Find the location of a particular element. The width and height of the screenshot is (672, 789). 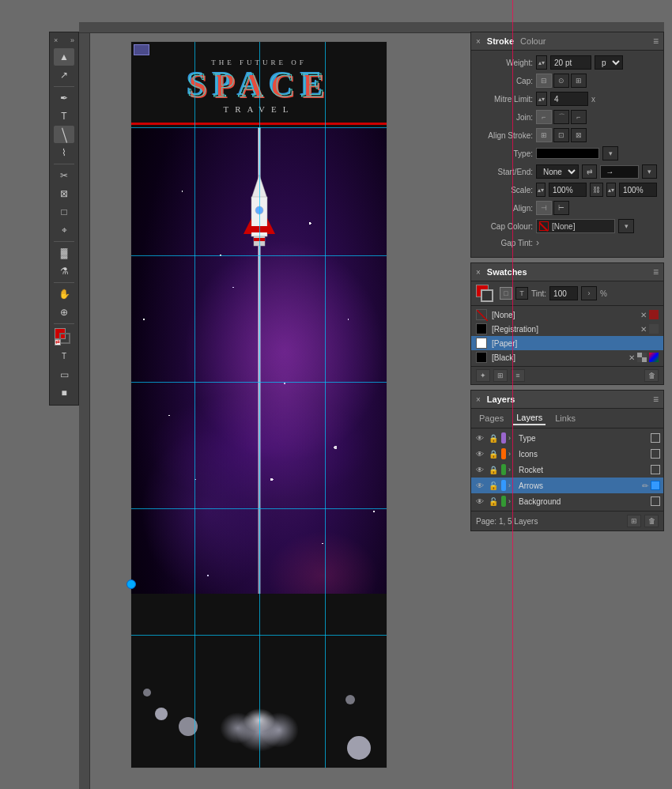

eyedropper-tool: ⚗ is located at coordinates (64, 271).